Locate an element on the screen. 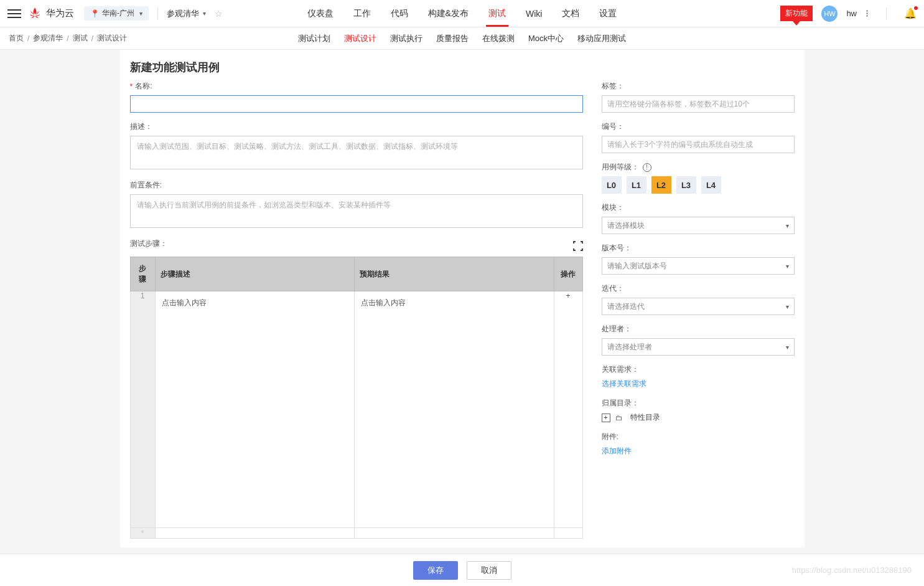  subnav-测试执行: 测试执行 is located at coordinates (406, 39).